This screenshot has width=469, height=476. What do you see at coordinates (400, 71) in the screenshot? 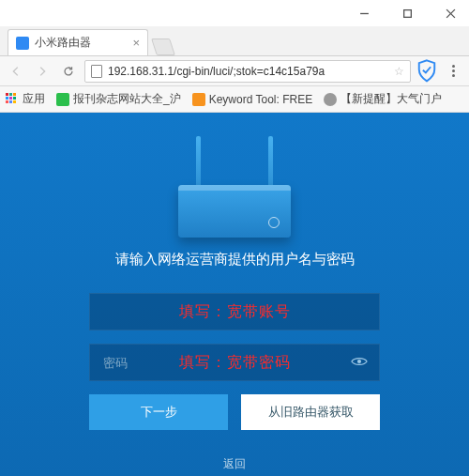
I see `bookmark-star-icon: ☆` at bounding box center [400, 71].